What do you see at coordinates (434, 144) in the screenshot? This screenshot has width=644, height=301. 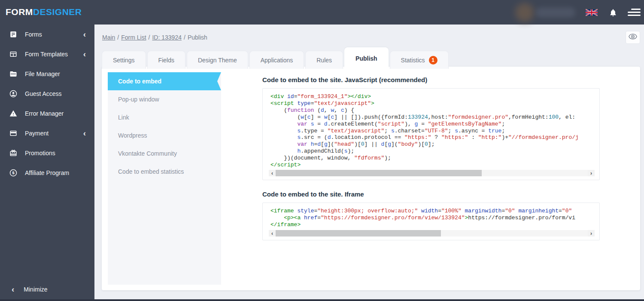 I see `code-line: var h=d[g]("head")[0] || d[g]("body")[0]…` at bounding box center [434, 144].